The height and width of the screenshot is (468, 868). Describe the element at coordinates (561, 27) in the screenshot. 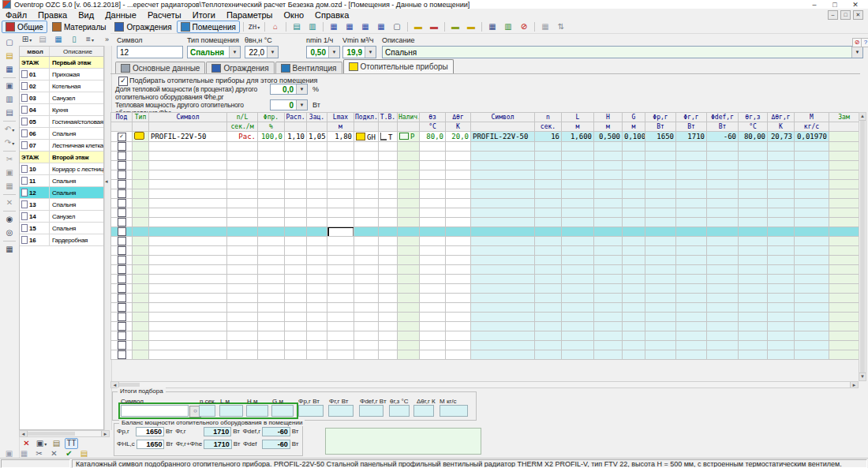

I see `sort-icon: ⇅` at that location.